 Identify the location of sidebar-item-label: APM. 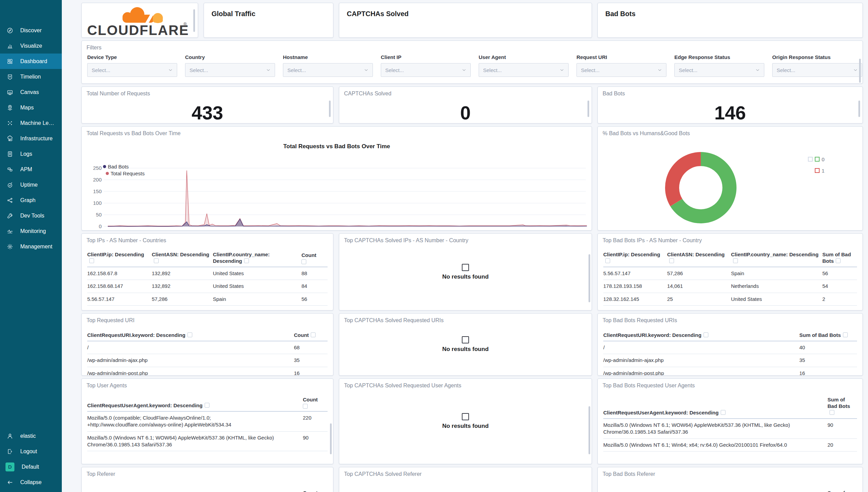
(26, 169).